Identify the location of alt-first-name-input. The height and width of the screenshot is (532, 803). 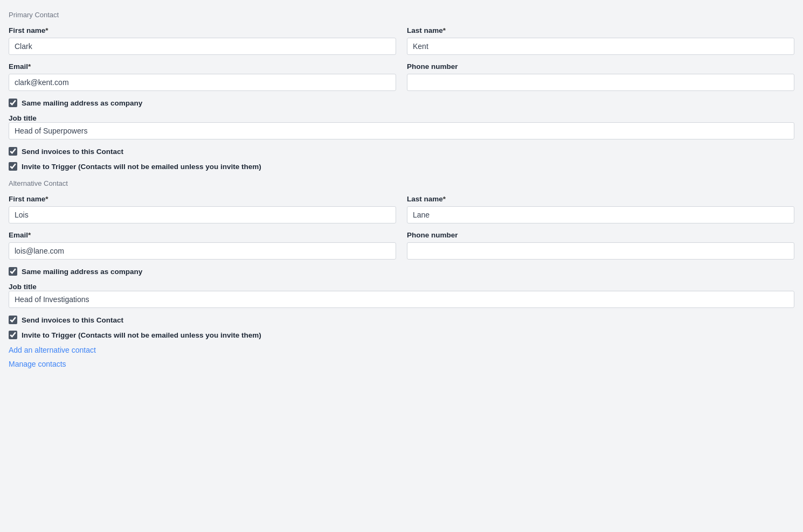
(203, 215).